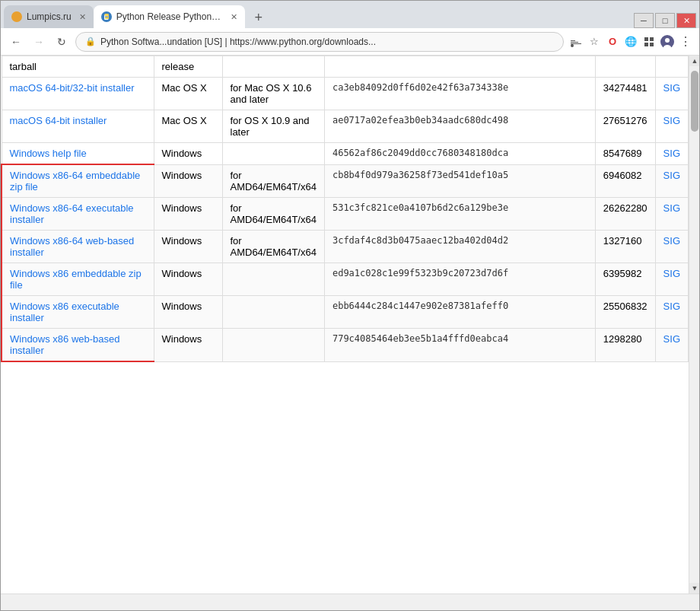 The image size is (700, 611). What do you see at coordinates (671, 67) in the screenshot?
I see `sig-cell` at bounding box center [671, 67].